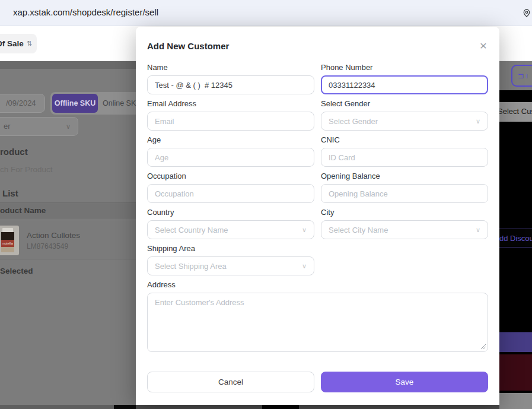 This screenshot has width=532, height=409. What do you see at coordinates (231, 194) in the screenshot?
I see `occupation-input` at bounding box center [231, 194].